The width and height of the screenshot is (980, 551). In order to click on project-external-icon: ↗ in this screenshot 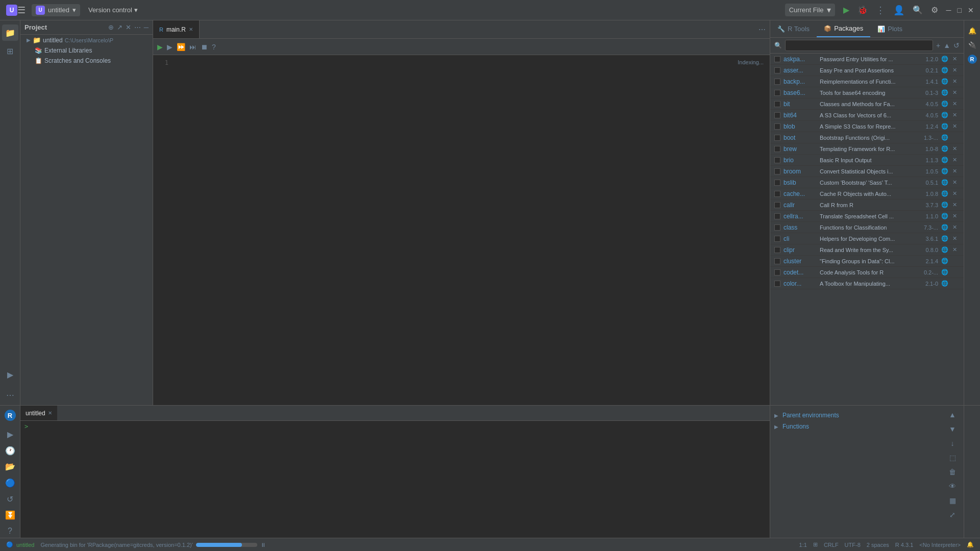, I will do `click(119, 28)`.